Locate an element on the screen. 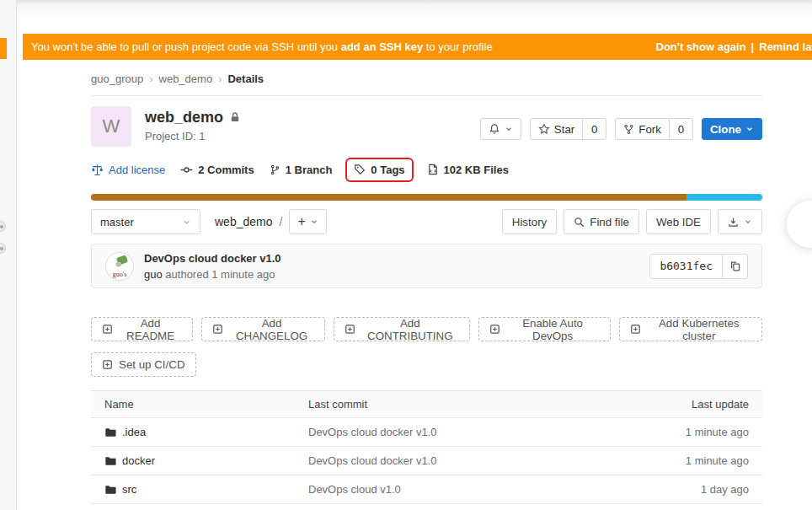 The width and height of the screenshot is (812, 510). download-dropdown-button is located at coordinates (740, 222).